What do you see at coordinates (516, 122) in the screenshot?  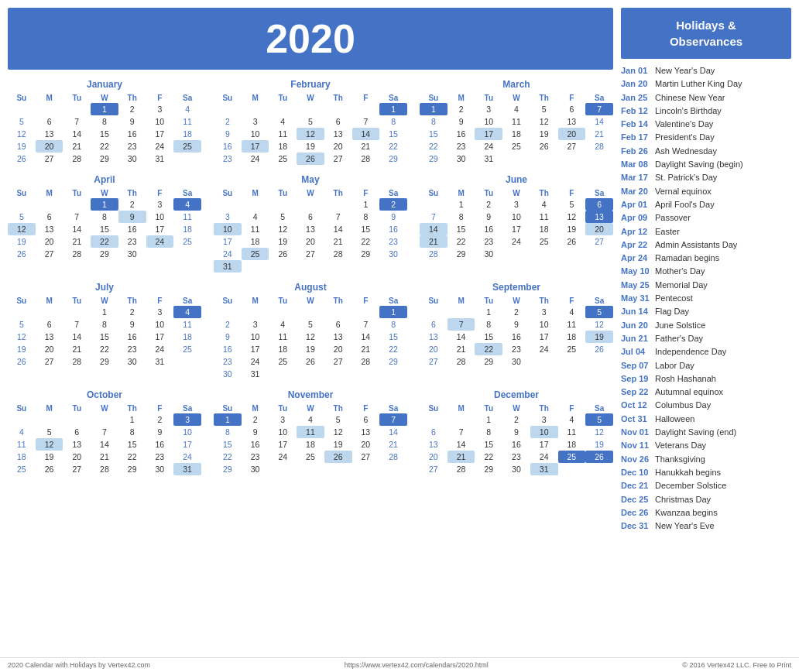 I see `month-block: MarchSuMTuWThFSa123456789101112131415161…` at bounding box center [516, 122].